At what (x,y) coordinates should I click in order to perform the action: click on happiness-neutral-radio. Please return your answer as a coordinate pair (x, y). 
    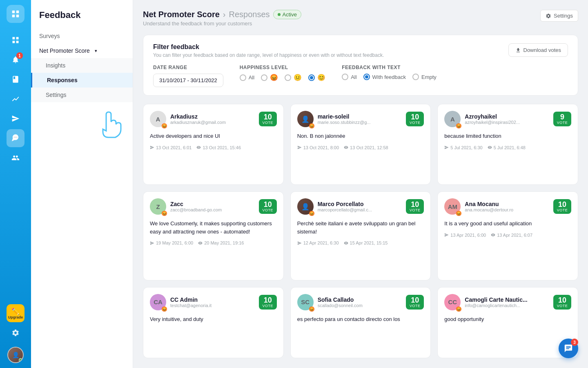
    Looking at the image, I should click on (288, 78).